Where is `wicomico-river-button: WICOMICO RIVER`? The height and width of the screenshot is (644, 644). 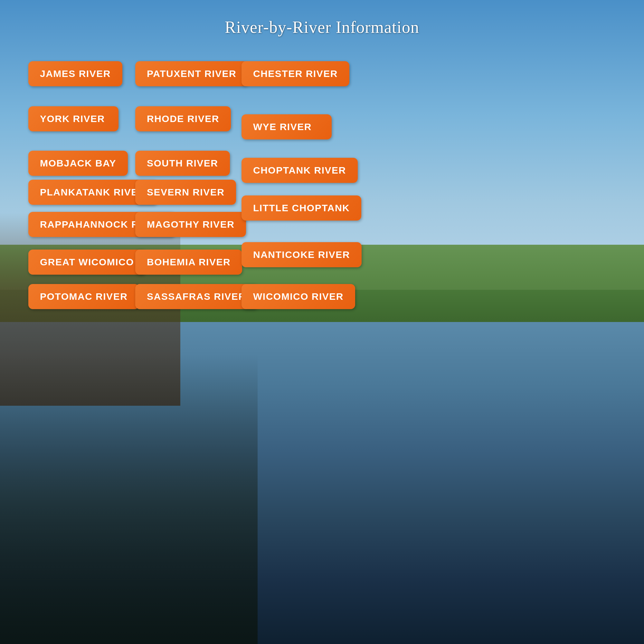 wicomico-river-button: WICOMICO RIVER is located at coordinates (298, 297).